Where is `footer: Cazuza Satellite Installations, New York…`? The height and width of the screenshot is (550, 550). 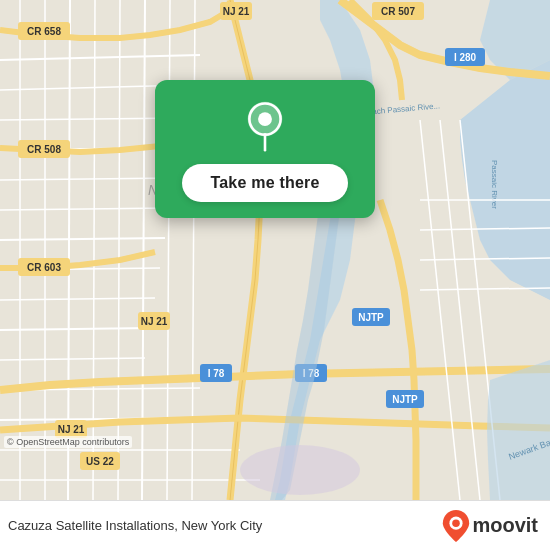
footer: Cazuza Satellite Installations, New York… is located at coordinates (275, 525).